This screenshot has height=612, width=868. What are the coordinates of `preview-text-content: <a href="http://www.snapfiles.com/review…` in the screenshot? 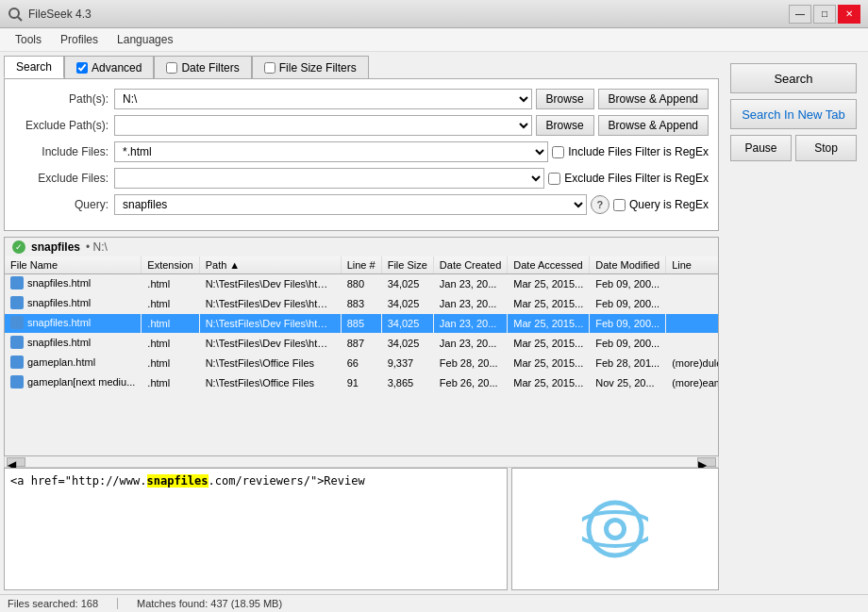 It's located at (188, 481).